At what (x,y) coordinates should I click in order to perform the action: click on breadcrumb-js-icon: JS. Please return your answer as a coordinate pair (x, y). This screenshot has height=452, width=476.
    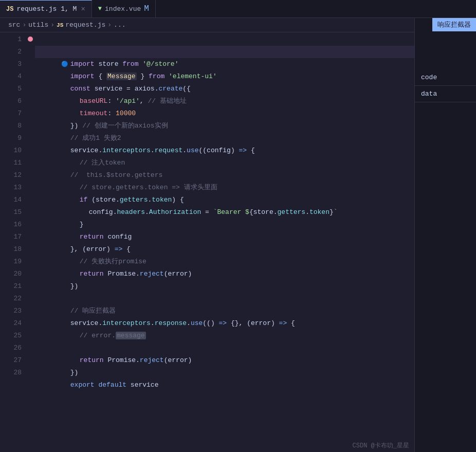
    Looking at the image, I should click on (60, 25).